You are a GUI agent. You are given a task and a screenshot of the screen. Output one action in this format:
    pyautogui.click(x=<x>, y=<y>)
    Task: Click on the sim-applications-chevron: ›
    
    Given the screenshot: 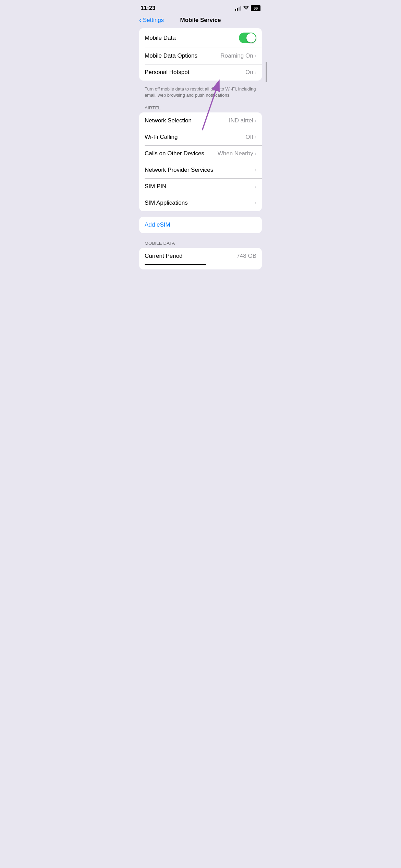 What is the action you would take?
    pyautogui.click(x=256, y=203)
    